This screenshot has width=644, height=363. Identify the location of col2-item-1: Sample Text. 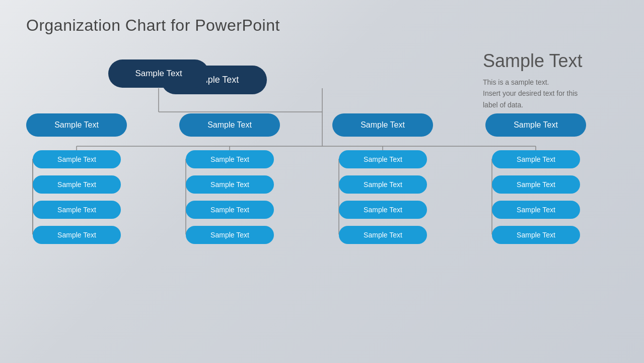
(230, 159).